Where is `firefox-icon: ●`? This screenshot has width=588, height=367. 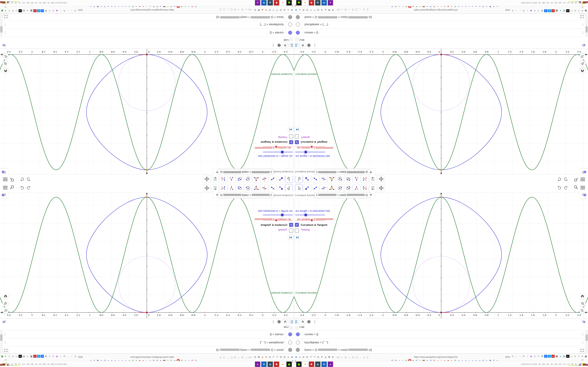 firefox-icon: ● is located at coordinates (262, 357).